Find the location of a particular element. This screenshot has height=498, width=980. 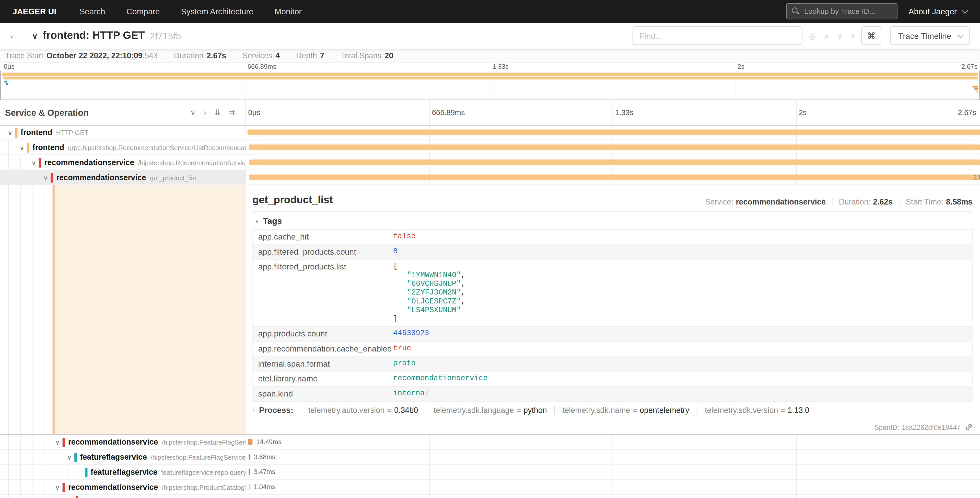

clear-find-icon: × is located at coordinates (853, 36).